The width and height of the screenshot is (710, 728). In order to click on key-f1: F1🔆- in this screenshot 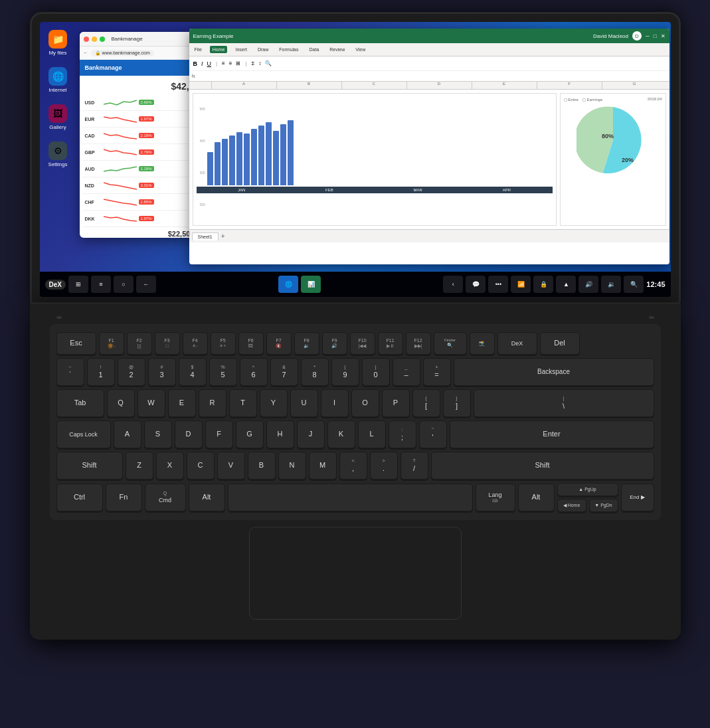, I will do `click(112, 343)`.